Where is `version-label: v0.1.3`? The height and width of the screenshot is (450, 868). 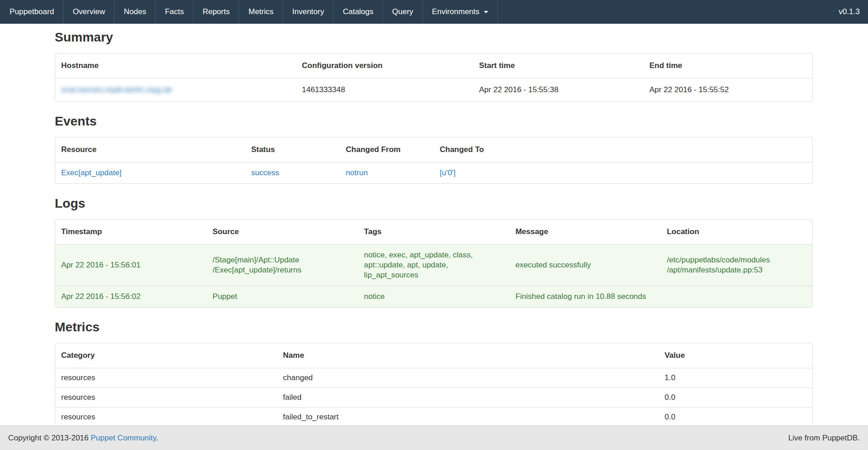 version-label: v0.1.3 is located at coordinates (849, 12).